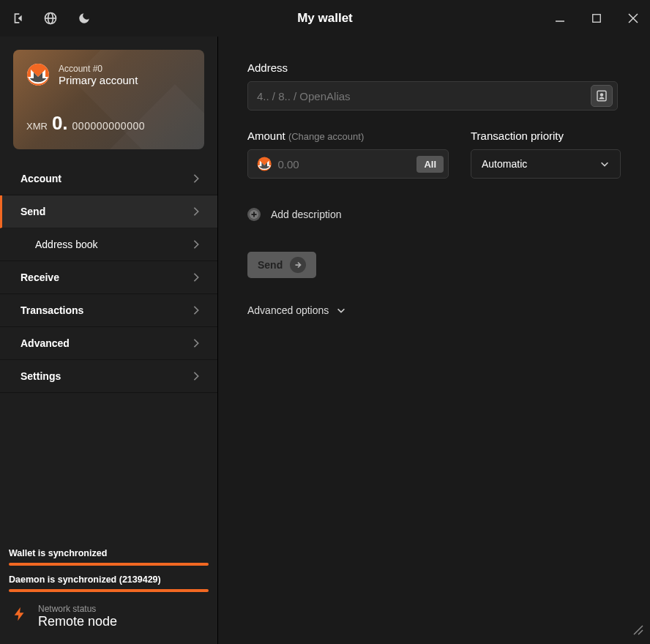 The width and height of the screenshot is (650, 644). Describe the element at coordinates (433, 96) in the screenshot. I see `address-input-group` at that location.